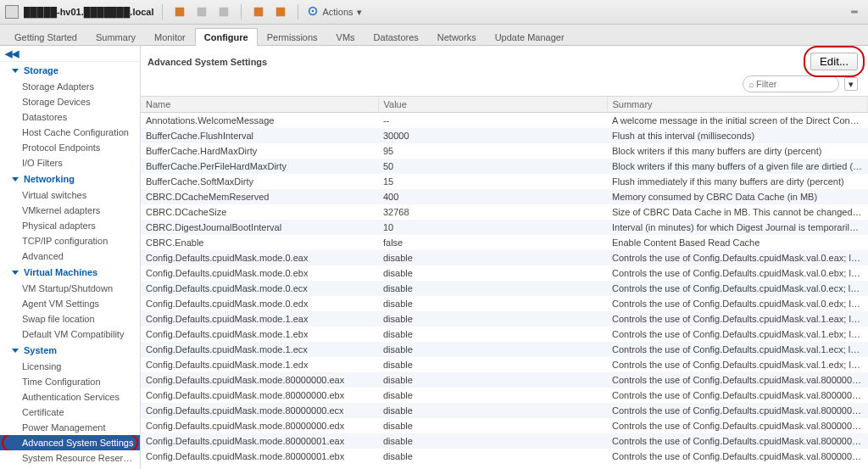 The width and height of the screenshot is (868, 469). I want to click on tab-networks: Networks, so click(457, 37).